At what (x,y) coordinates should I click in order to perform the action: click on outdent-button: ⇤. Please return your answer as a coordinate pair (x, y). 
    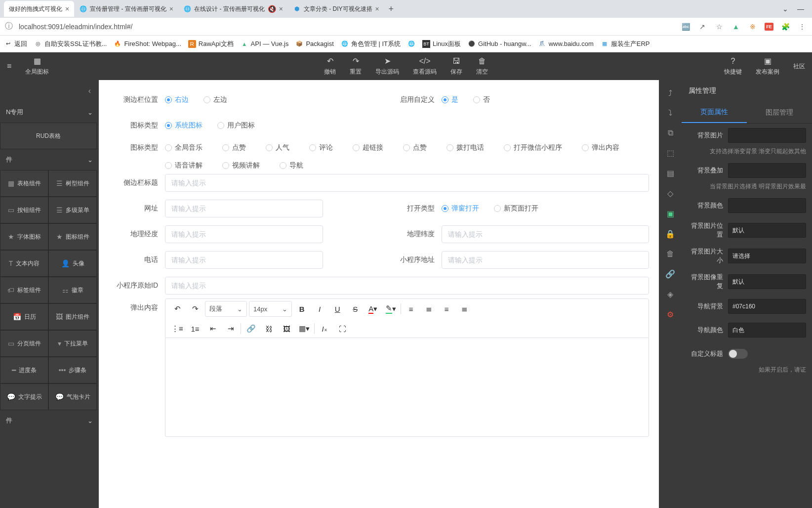
    Looking at the image, I should click on (213, 329).